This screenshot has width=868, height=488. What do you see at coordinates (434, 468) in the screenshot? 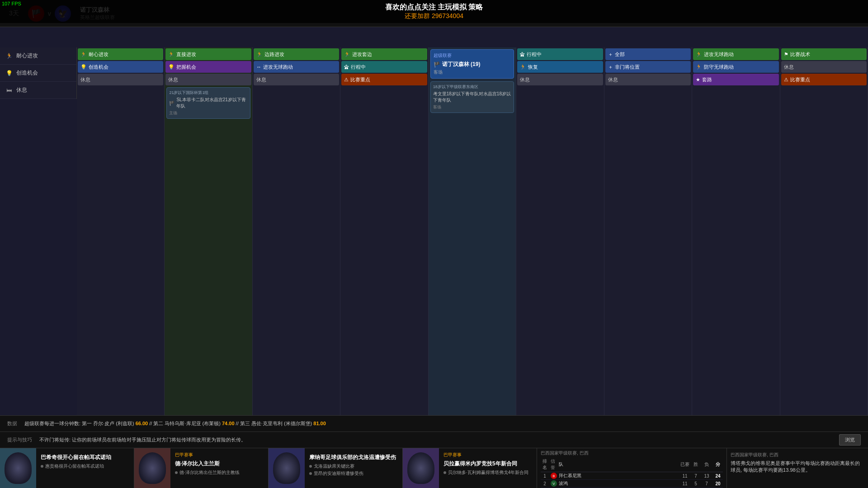
I see `bottom-panel: 巴希奇很开心留在帕耳忒诺珀 惠贡格很开心留在帕耳忒诺珀 巴甲赛事 德·泽尔比入主…` at bounding box center [434, 468].